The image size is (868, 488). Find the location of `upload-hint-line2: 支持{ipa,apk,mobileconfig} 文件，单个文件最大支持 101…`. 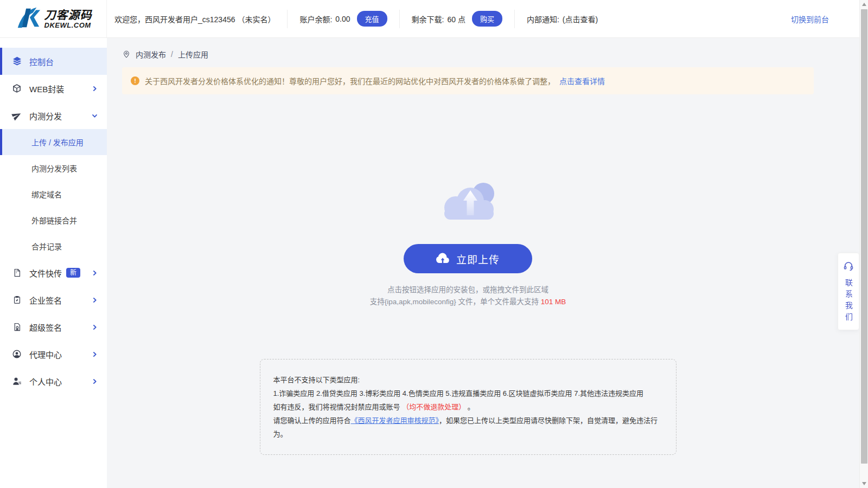

upload-hint-line2: 支持{ipa,apk,mobileconfig} 文件，单个文件最大支持 101… is located at coordinates (468, 302).